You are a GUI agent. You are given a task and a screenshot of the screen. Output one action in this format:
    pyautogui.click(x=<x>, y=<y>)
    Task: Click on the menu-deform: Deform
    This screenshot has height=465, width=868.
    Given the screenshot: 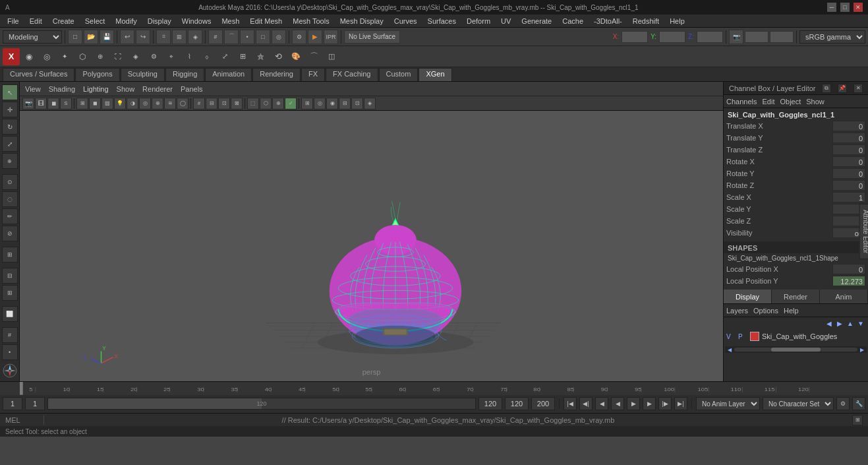 What is the action you would take?
    pyautogui.click(x=478, y=21)
    